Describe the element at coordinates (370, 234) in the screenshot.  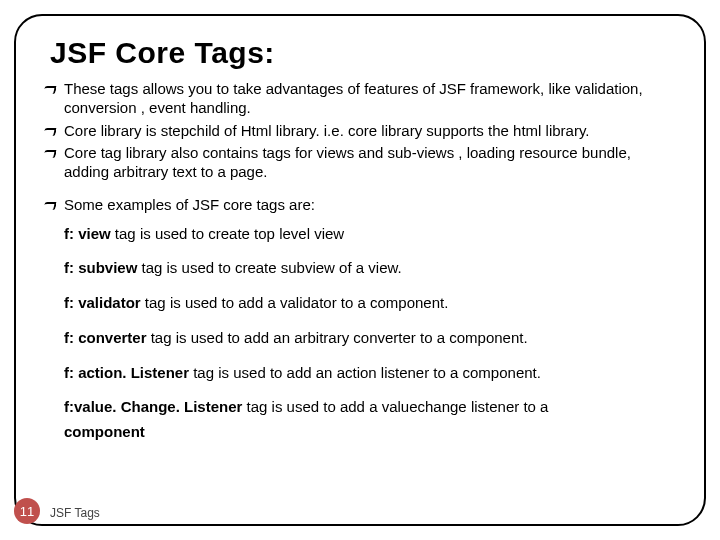
I see `example-line: f: view tag is used to create top level …` at that location.